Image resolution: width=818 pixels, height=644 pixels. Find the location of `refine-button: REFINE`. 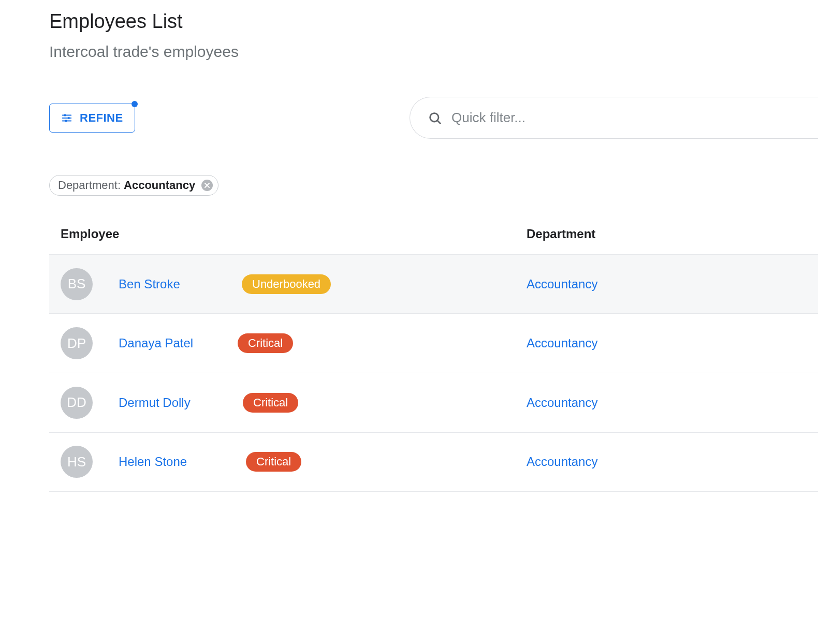

refine-button: REFINE is located at coordinates (92, 118).